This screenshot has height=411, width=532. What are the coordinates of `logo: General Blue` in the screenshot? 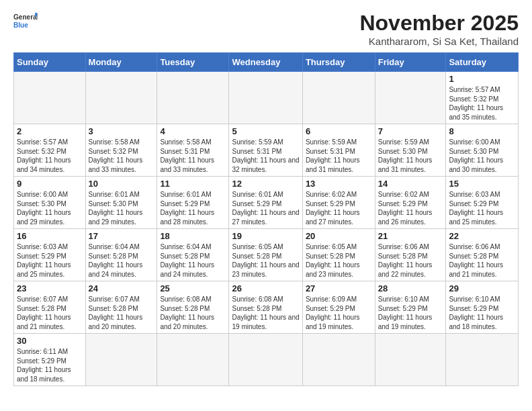 It's located at (26, 20).